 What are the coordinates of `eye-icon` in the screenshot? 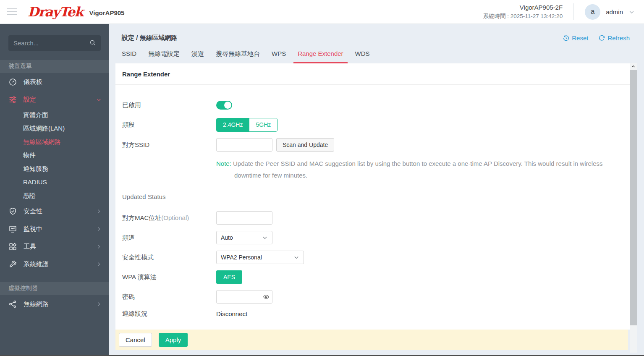 It's located at (266, 297).